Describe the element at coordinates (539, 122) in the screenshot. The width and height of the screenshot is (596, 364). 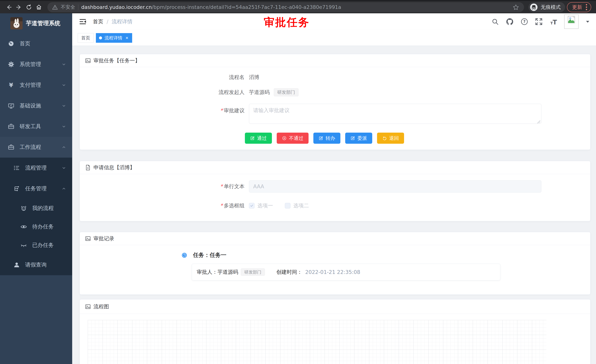
I see `resize-handle` at that location.